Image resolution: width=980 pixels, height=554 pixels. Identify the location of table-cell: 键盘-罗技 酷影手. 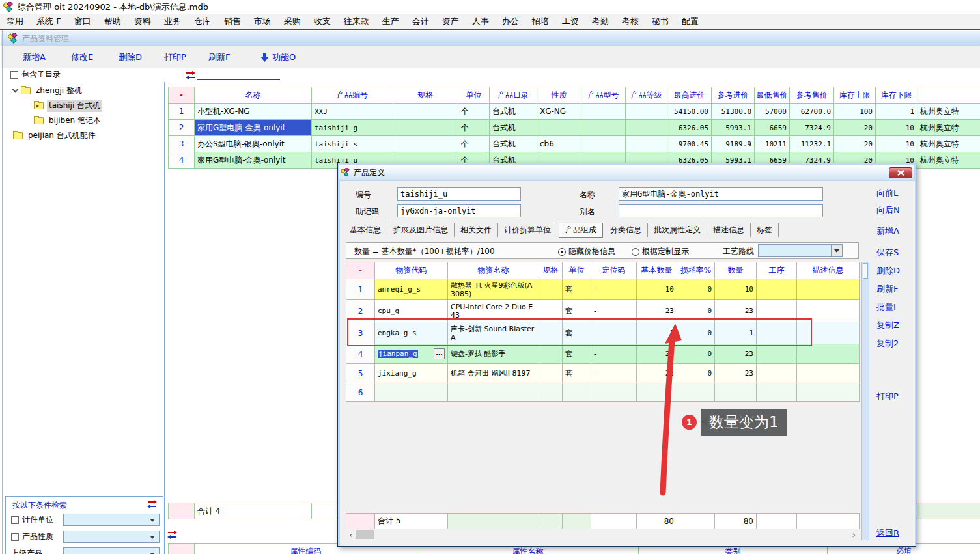
(494, 354).